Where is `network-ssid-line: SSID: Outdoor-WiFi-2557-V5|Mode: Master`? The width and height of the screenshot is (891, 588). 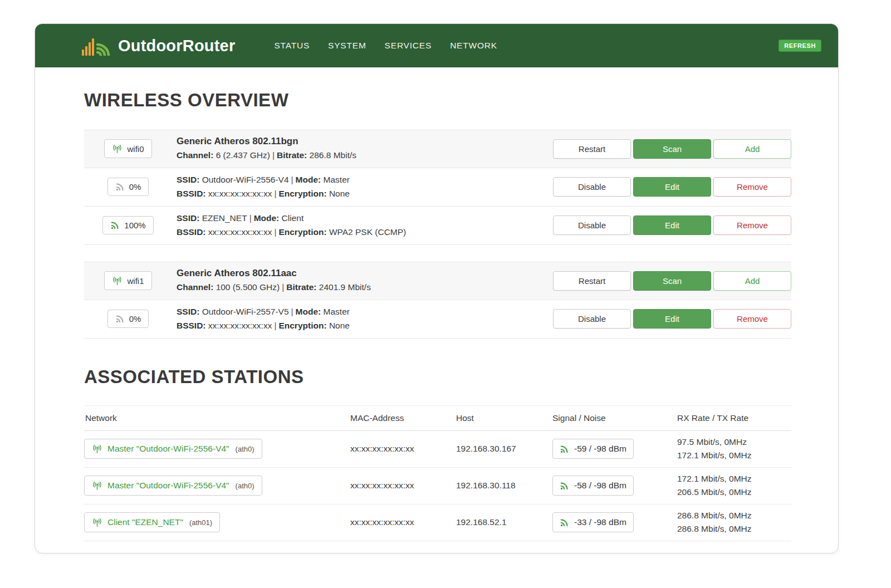 network-ssid-line: SSID: Outdoor-WiFi-2557-V5|Mode: Master is located at coordinates (364, 312).